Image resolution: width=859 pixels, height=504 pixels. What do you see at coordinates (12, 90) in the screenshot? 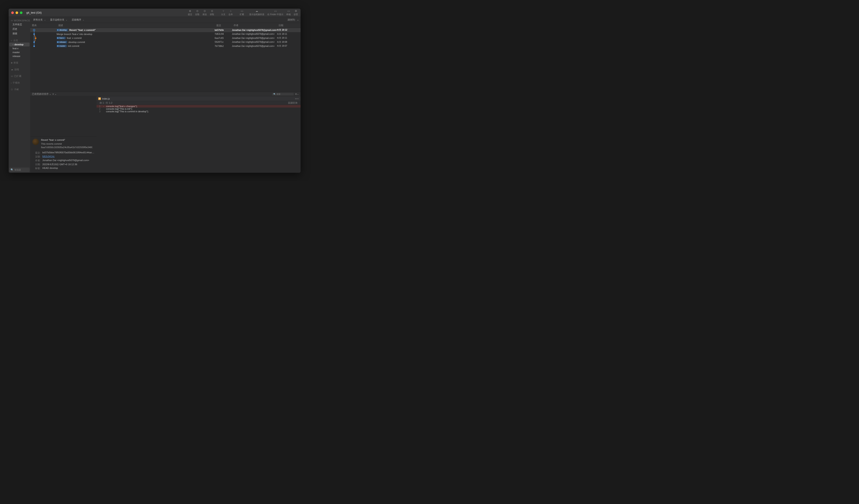
I see `subtree-icon: ⚇` at bounding box center [12, 90].